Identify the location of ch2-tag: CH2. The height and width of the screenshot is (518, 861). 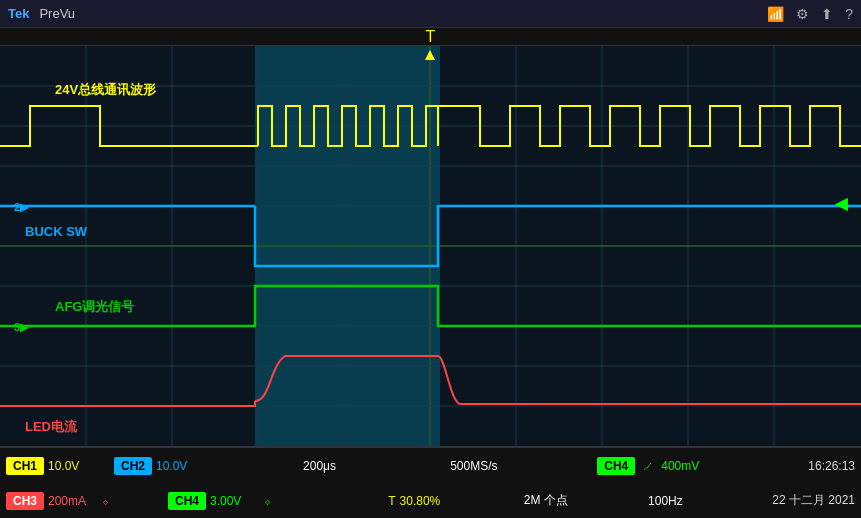
(133, 466).